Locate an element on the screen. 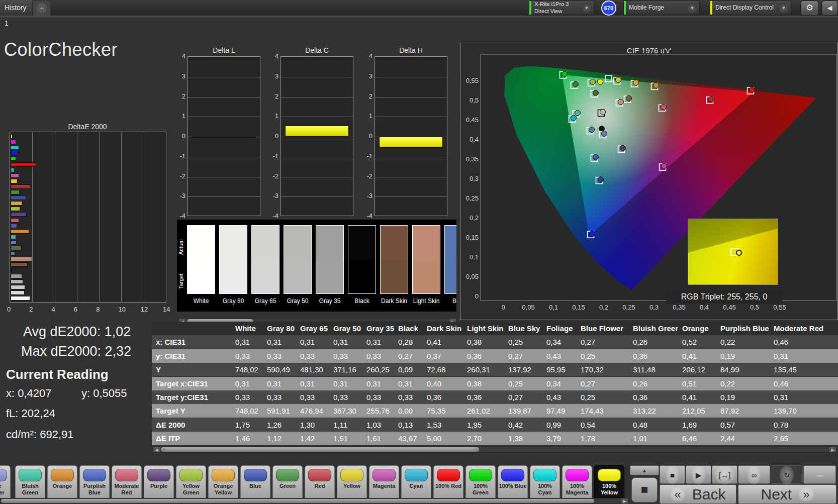  measured-point-blue-sky is located at coordinates (592, 130).